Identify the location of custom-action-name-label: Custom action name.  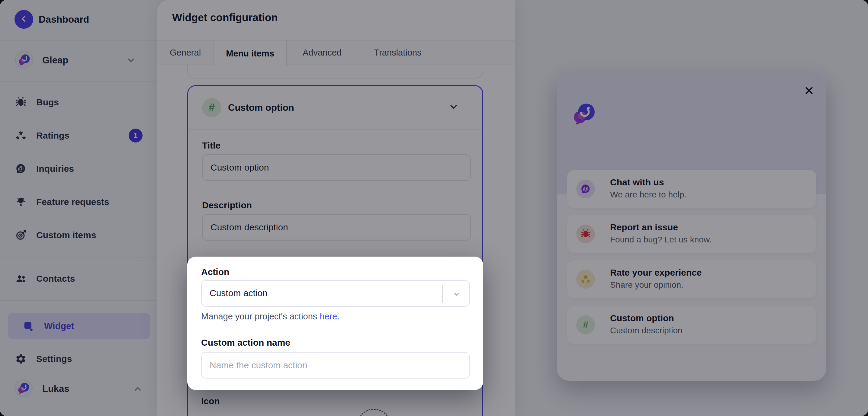
(246, 343).